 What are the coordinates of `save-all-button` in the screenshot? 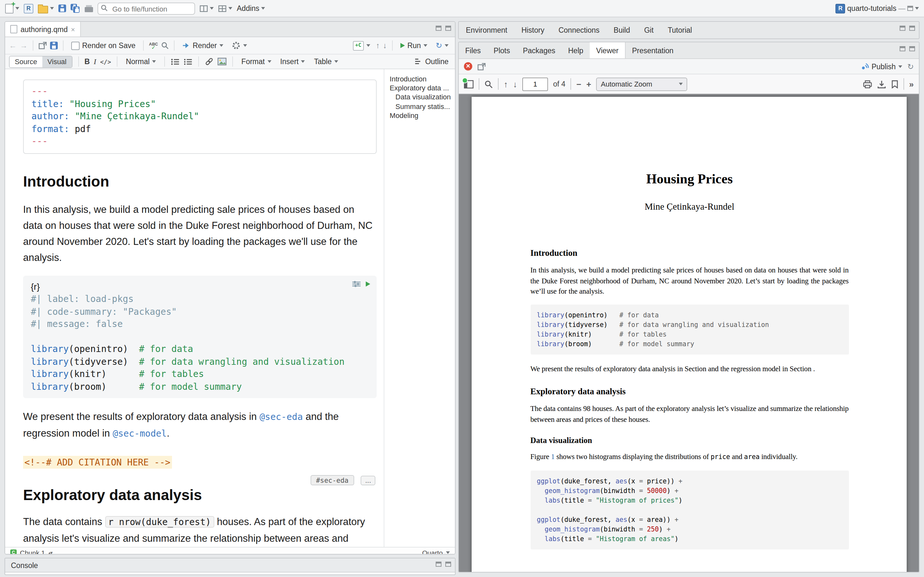 It's located at (76, 8).